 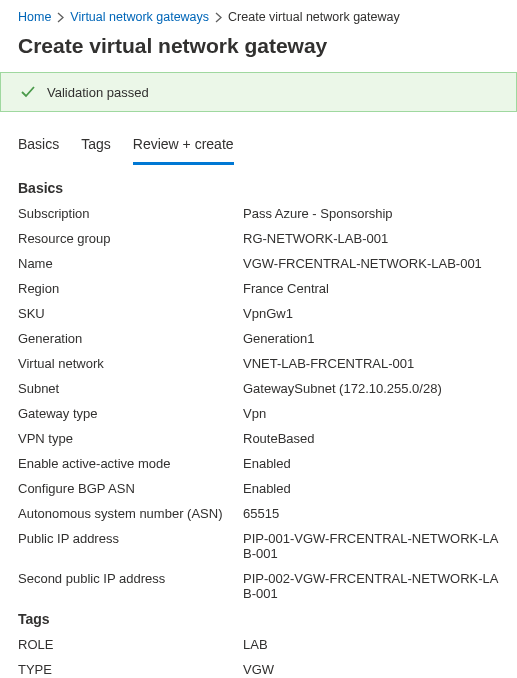 What do you see at coordinates (267, 464) in the screenshot?
I see `value-active-active: Enabled` at bounding box center [267, 464].